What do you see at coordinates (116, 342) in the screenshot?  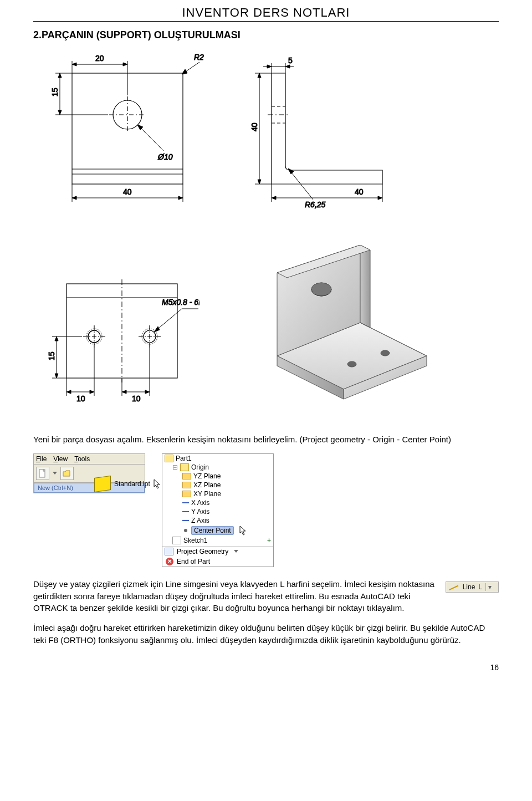 I see `drawing-bottom-view: 15 10` at bounding box center [116, 342].